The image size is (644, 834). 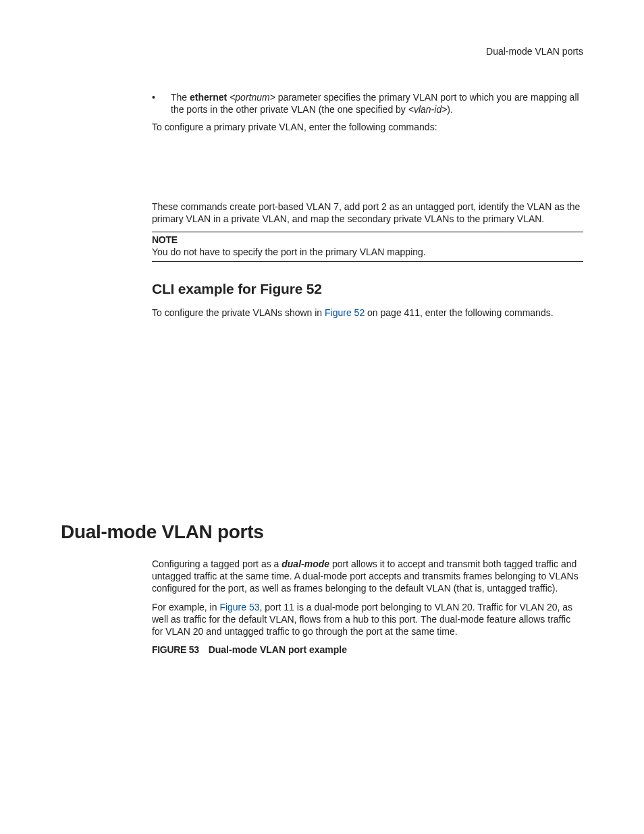 What do you see at coordinates (367, 127) in the screenshot?
I see `paragraph: To configure a primary private VLAN, ent…` at bounding box center [367, 127].